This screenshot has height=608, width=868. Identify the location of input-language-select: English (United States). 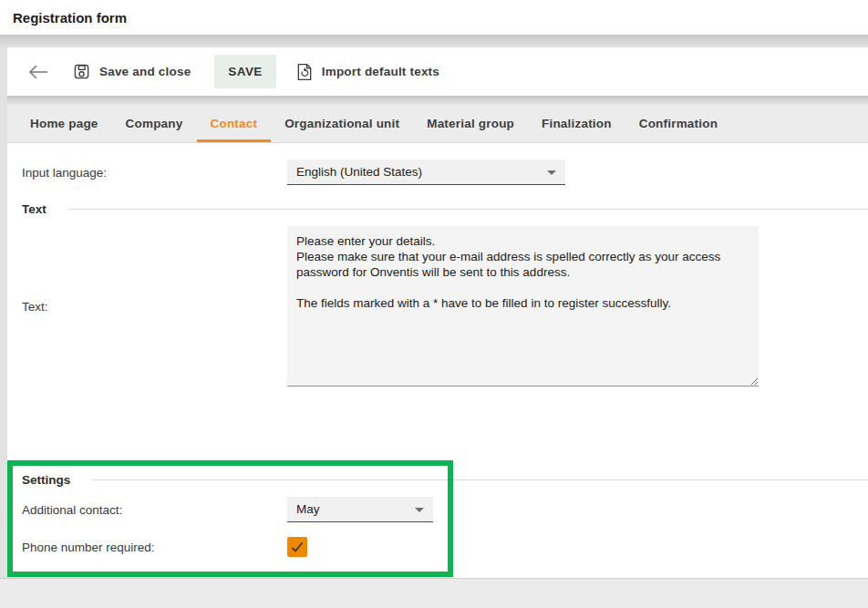
(427, 172).